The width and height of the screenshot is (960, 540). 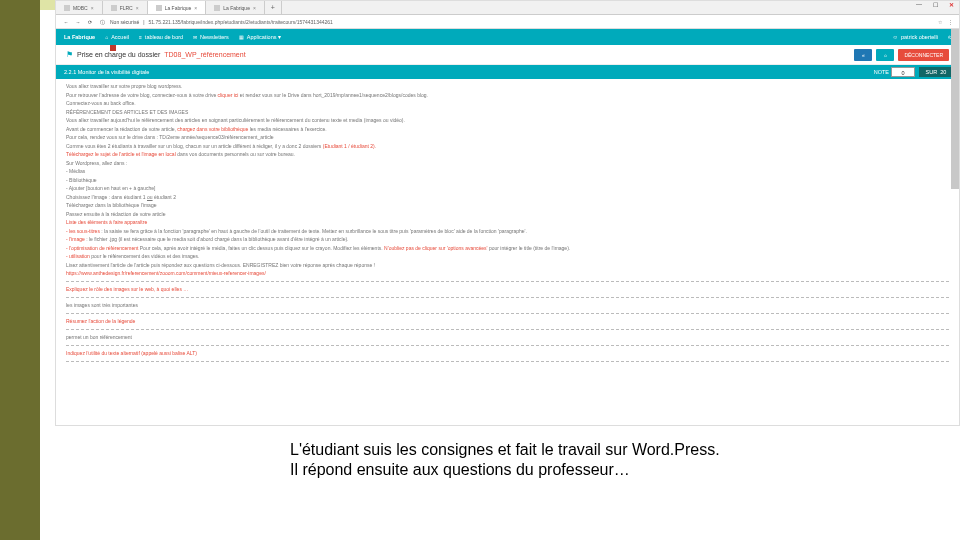 I want to click on caption-line-2: Il répond ensuite aux questions du profe…, so click(x=570, y=470).